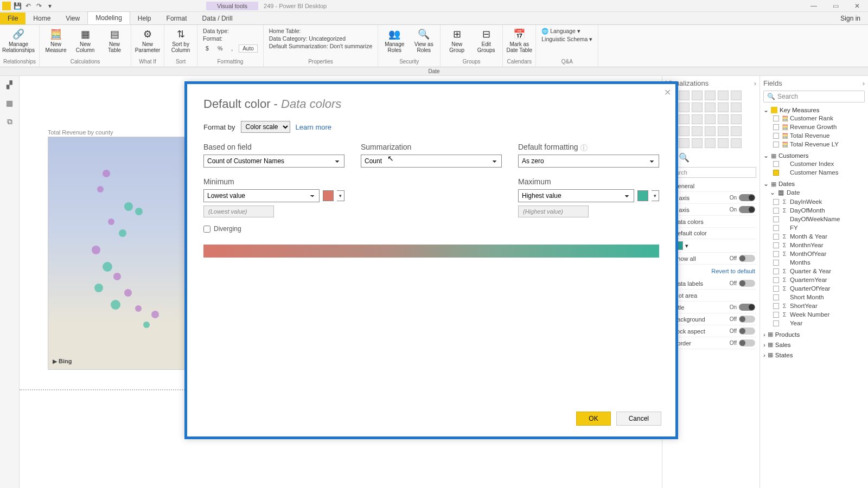  Describe the element at coordinates (814, 355) in the screenshot. I see `table-states: ›▦States` at that location.